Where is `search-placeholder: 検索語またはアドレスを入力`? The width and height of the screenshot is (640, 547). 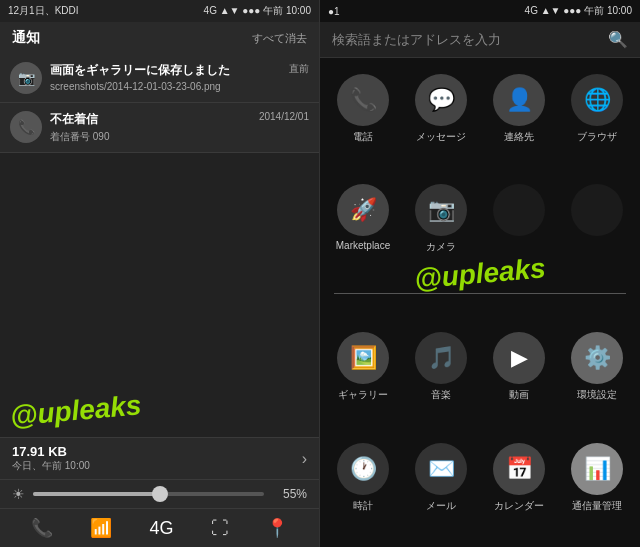 search-placeholder: 検索語またはアドレスを入力 is located at coordinates (466, 40).